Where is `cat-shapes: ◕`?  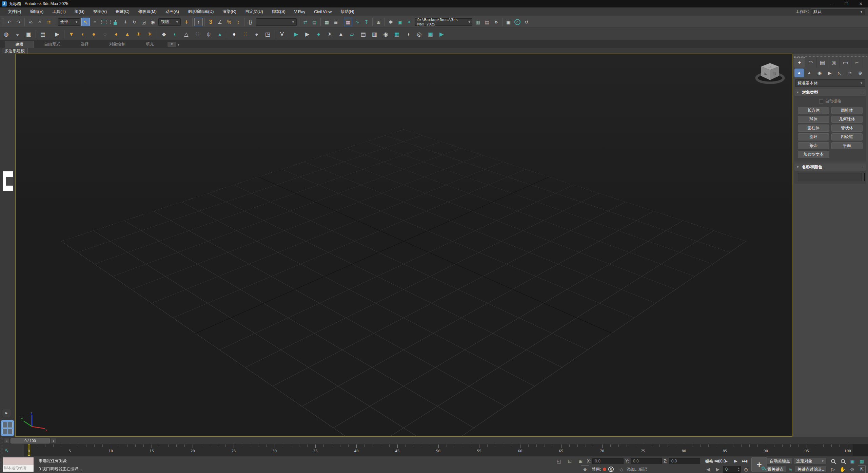
cat-shapes: ◕ is located at coordinates (809, 73).